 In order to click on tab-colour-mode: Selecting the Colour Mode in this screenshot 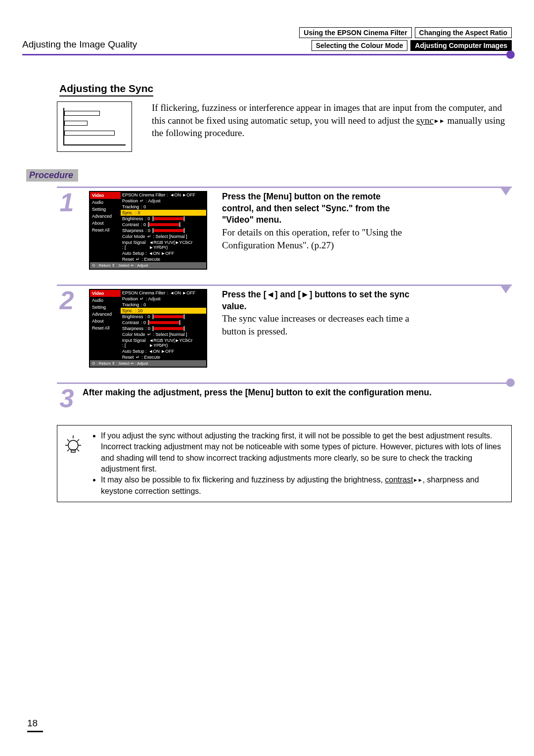, I will do `click(360, 46)`.